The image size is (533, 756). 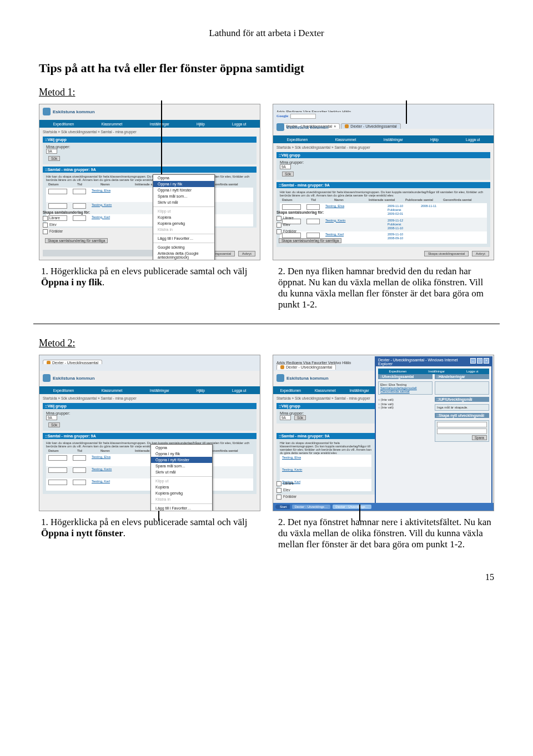 What do you see at coordinates (184, 255) in the screenshot?
I see `ctx-item: Anteckna detta (Google anteckningsblock)` at bounding box center [184, 255].